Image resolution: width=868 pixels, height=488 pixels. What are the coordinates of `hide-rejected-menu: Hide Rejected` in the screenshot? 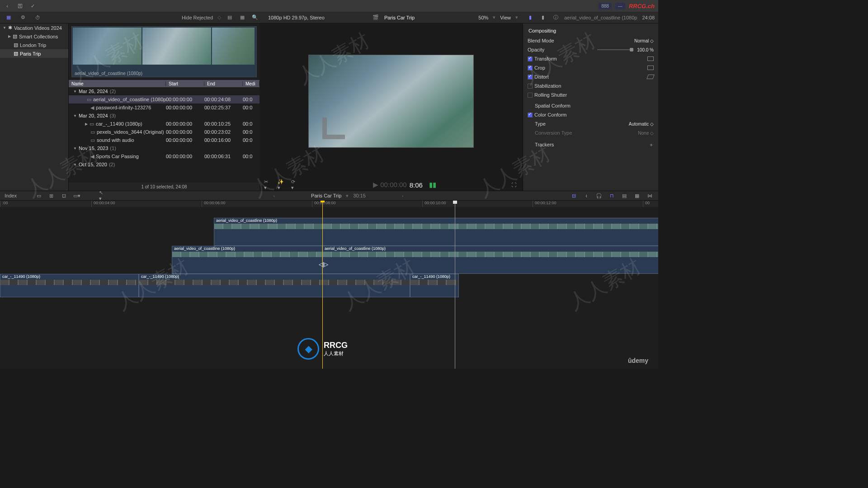 It's located at (197, 18).